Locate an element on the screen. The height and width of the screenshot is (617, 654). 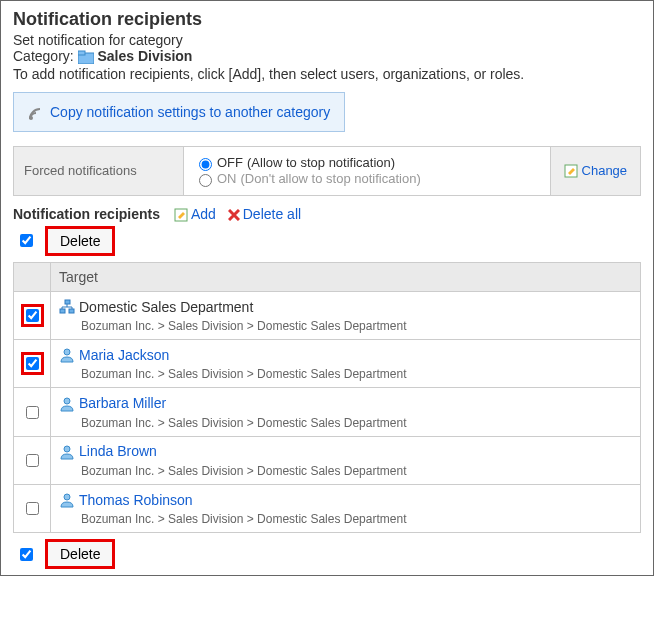
table-row: Linda BrownBozuman Inc. > Sales Division… is located at coordinates (328, 460).